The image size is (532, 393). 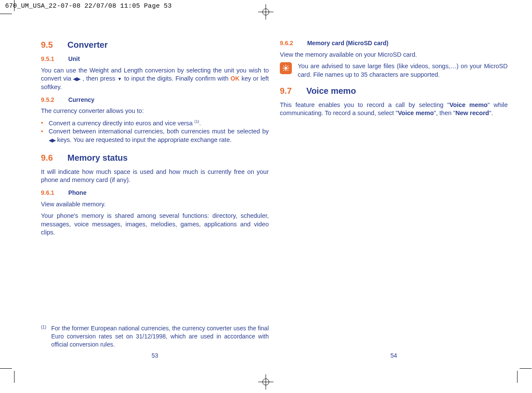 I want to click on subsection-9-6-1-heading: 9.6.1 Phone, so click(x=155, y=193).